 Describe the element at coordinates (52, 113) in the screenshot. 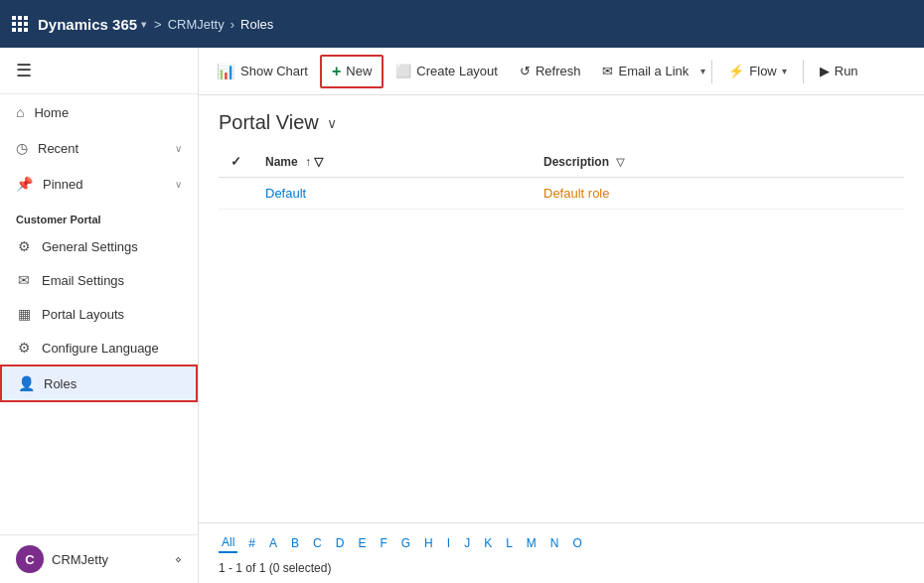

I see `sidebar-item-home-label: Home` at that location.